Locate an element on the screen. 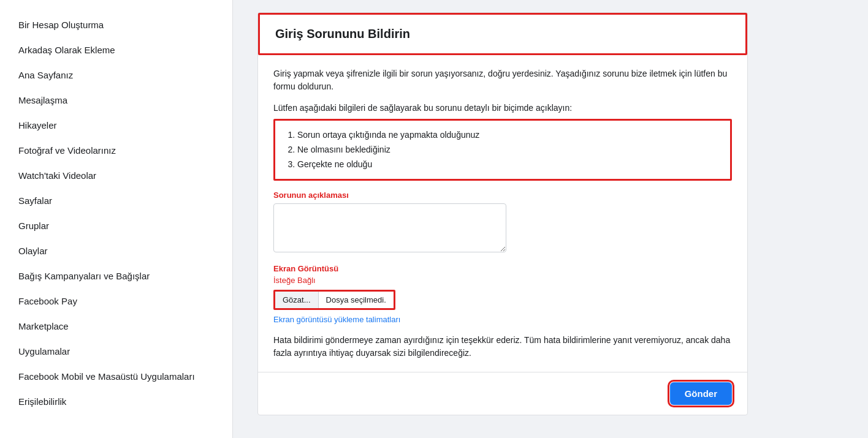 This screenshot has height=438, width=868. sidebar-item-10: Bağış Kampanyaları ve Bağışlar is located at coordinates (116, 276).